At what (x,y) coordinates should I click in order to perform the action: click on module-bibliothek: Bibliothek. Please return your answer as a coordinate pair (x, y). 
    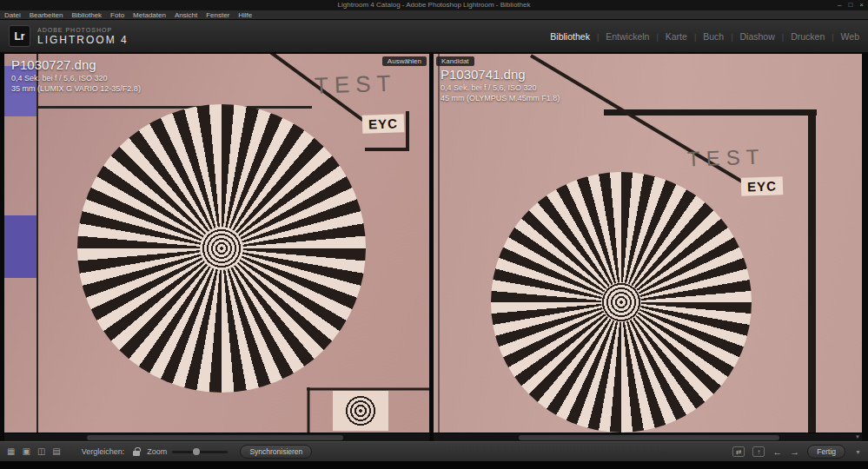
    Looking at the image, I should click on (570, 36).